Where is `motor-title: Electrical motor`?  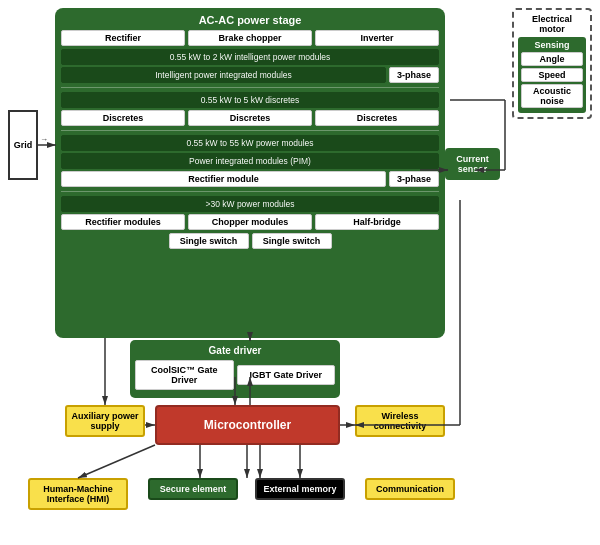
motor-title: Electrical motor is located at coordinates (552, 24).